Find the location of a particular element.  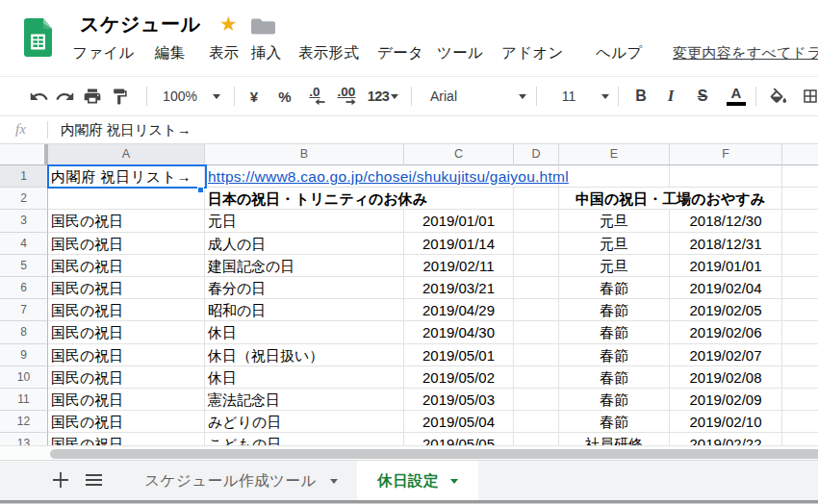

cell-A4: 国民の祝日 is located at coordinates (127, 244).